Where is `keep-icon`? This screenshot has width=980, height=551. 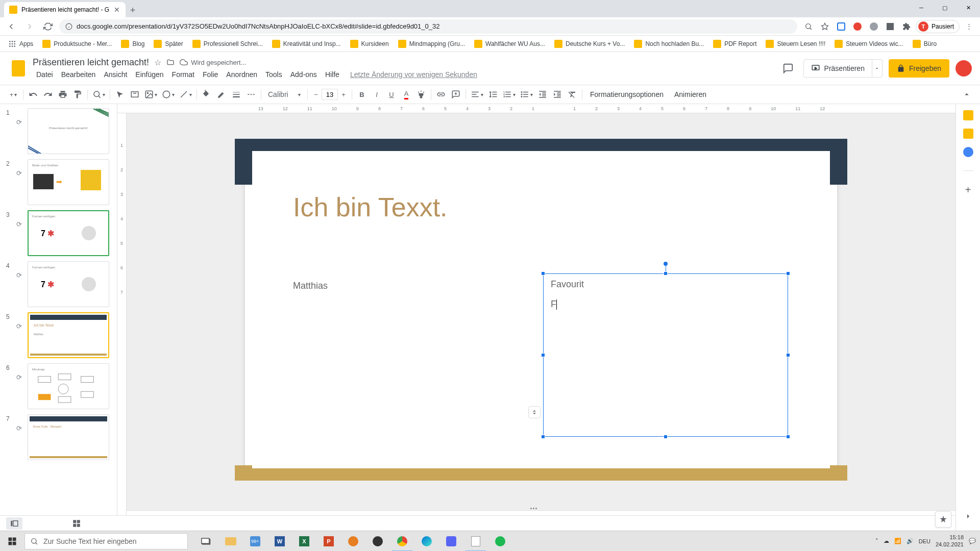
keep-icon is located at coordinates (968, 134).